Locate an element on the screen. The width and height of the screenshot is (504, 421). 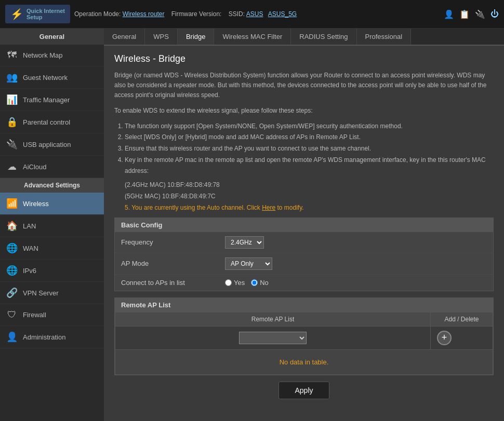
lan-icon: 🏠 is located at coordinates (12, 226).